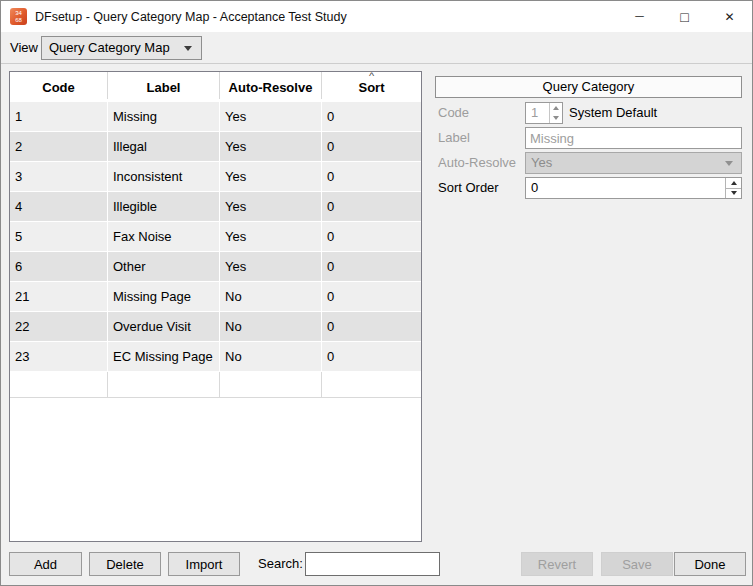  Describe the element at coordinates (684, 16) in the screenshot. I see `window-controls: ─ □ ✕` at that location.